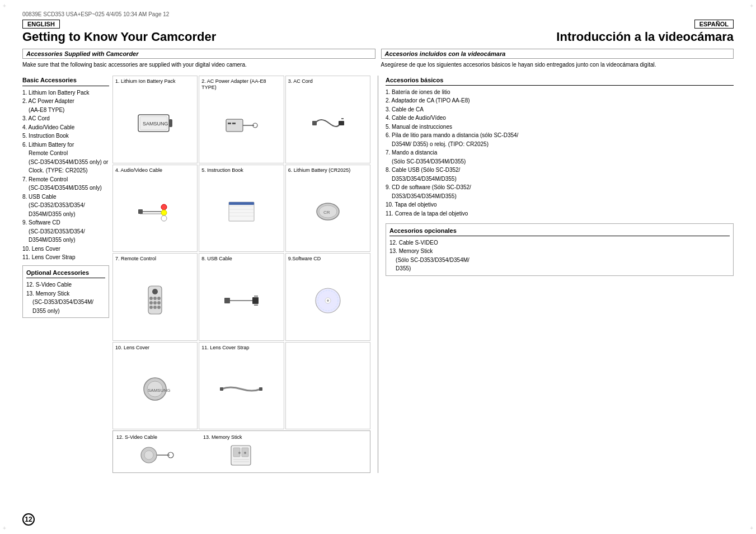 The height and width of the screenshot is (534, 756). Describe the element at coordinates (137, 438) in the screenshot. I see `acc-label-12: 12. S-Video Cable` at that location.